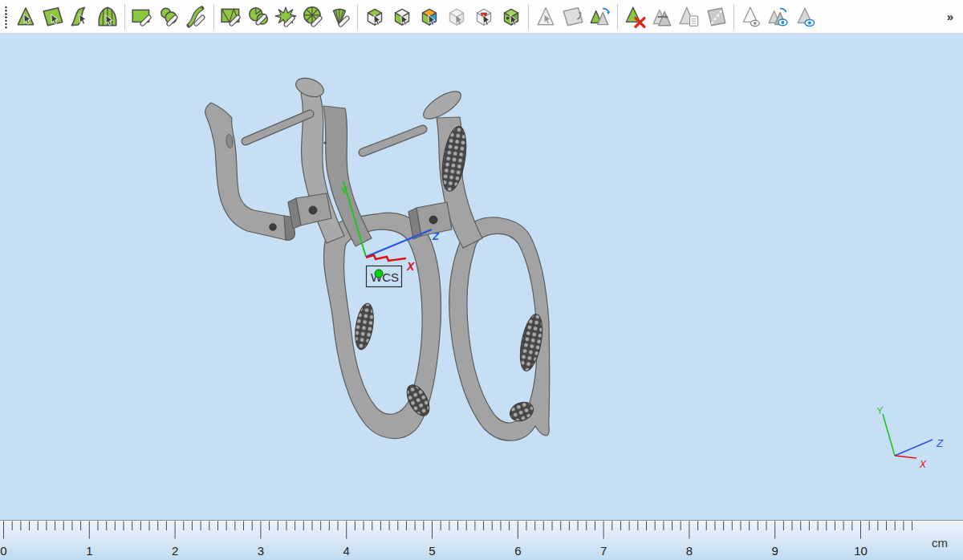 The height and width of the screenshot is (560, 963). Describe the element at coordinates (402, 17) in the screenshot. I see `select-through-cube-front-button` at that location.